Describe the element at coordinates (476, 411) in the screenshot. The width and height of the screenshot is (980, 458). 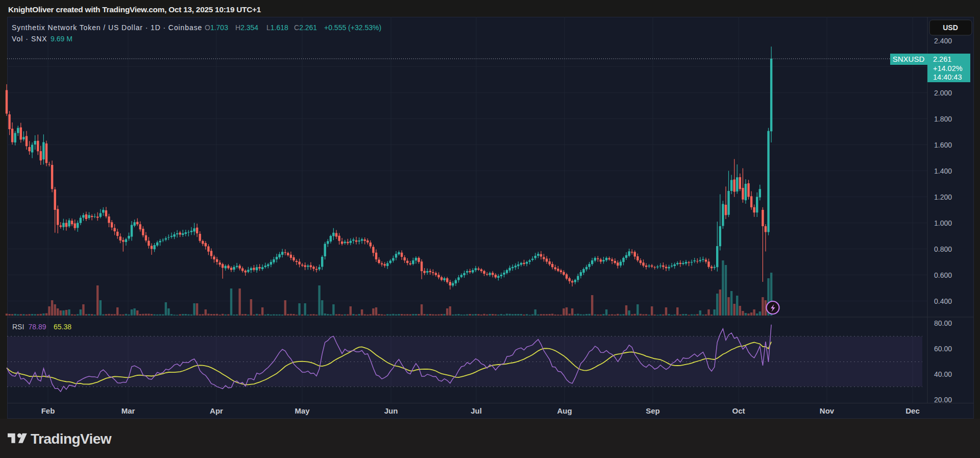
I see `svg-text: Jul` at that location.